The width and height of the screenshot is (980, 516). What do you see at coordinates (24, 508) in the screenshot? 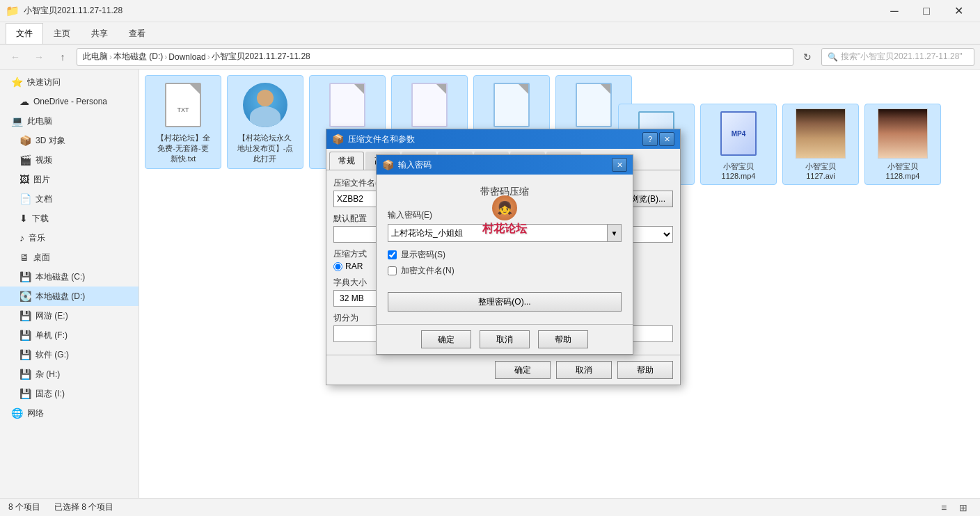
I see `item-count: 8 个项目` at bounding box center [24, 508].